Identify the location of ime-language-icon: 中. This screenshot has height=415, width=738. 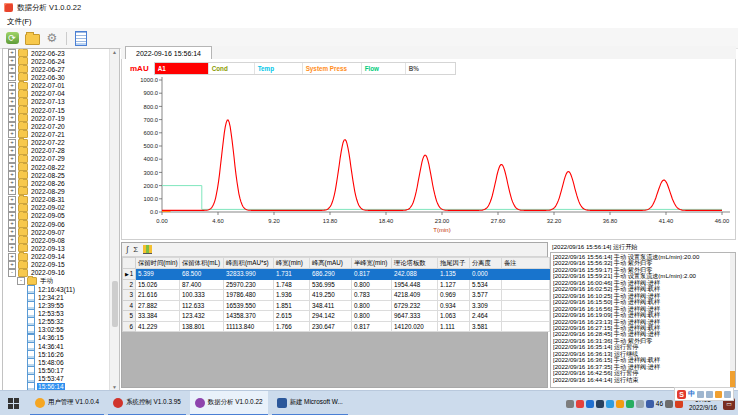
(692, 394).